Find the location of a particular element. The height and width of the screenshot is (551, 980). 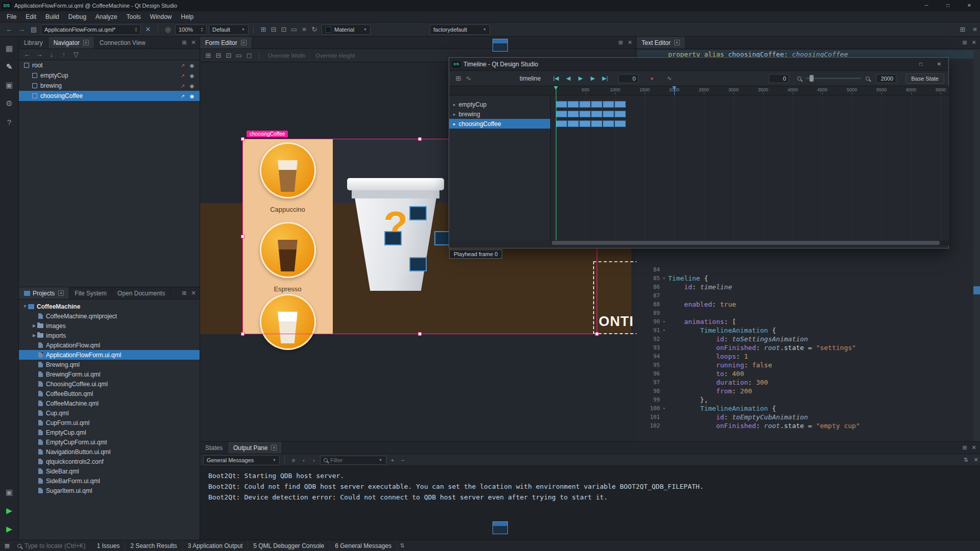

statusbar-button-issues: 1 Issues is located at coordinates (109, 546).